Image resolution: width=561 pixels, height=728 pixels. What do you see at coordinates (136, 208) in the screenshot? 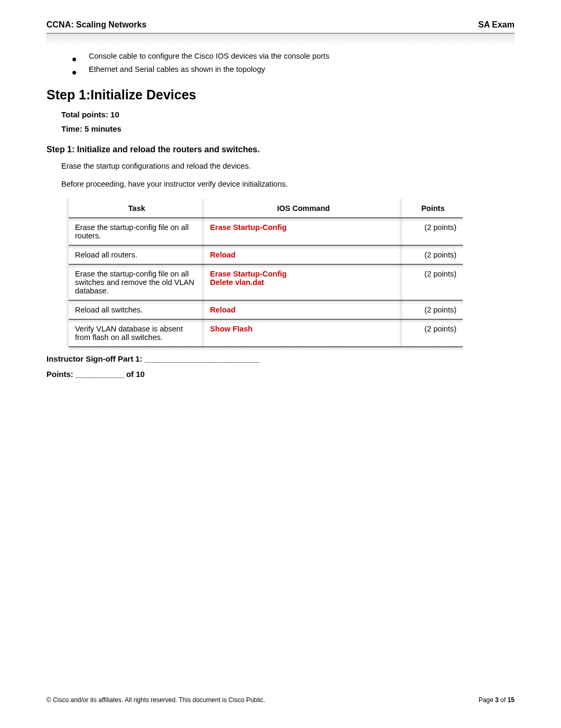
I see `th-task: Task` at bounding box center [136, 208].